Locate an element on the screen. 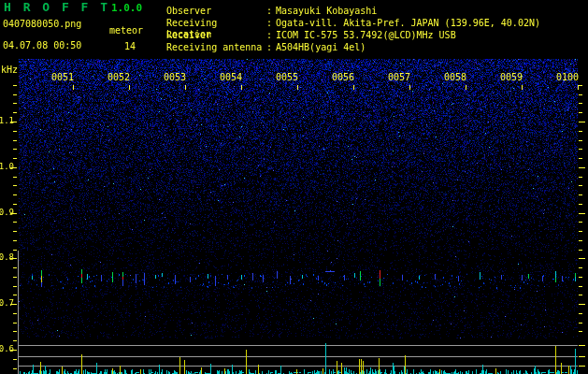  time-tick-label: 0051 is located at coordinates (63, 77).